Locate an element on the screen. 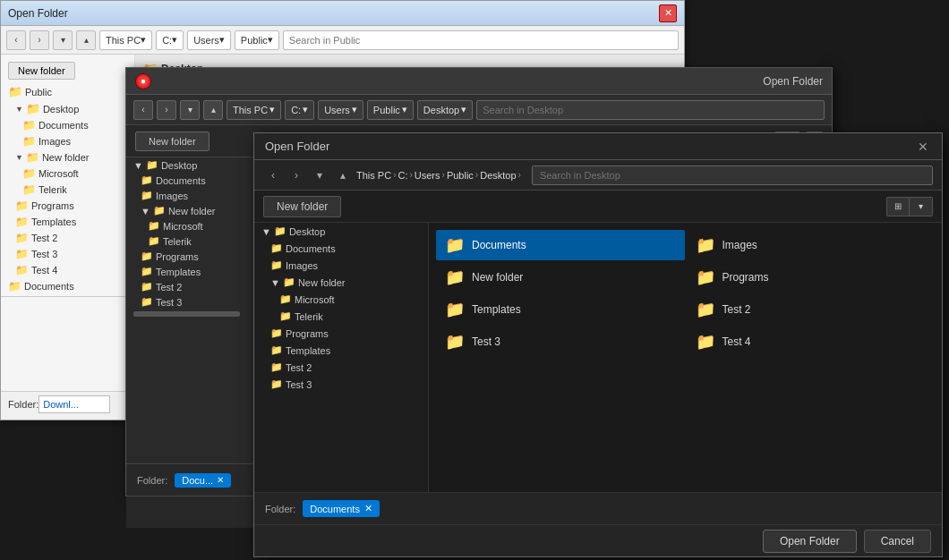  win1-sidebar-documents: 📁 Documents is located at coordinates (68, 125).